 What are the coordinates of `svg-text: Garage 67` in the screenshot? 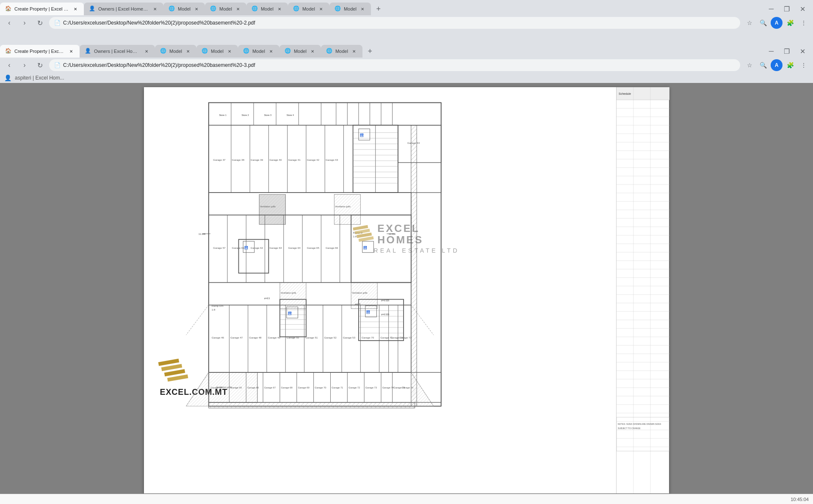 It's located at (270, 388).